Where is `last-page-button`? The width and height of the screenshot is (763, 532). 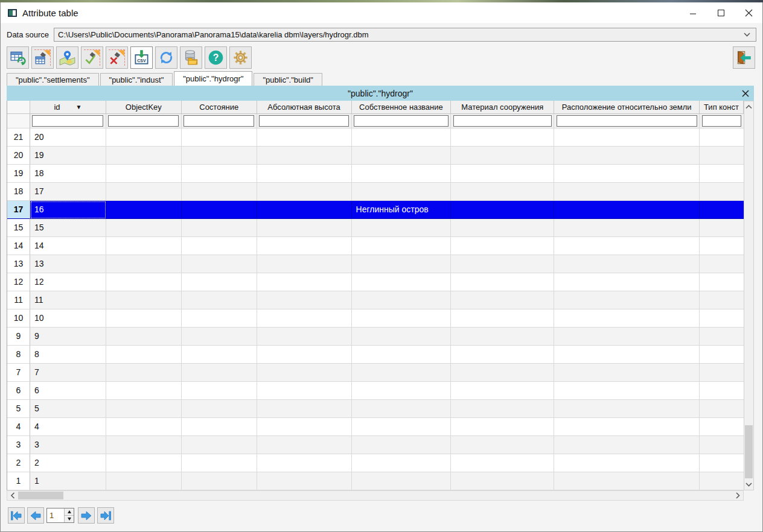
last-page-button is located at coordinates (106, 515).